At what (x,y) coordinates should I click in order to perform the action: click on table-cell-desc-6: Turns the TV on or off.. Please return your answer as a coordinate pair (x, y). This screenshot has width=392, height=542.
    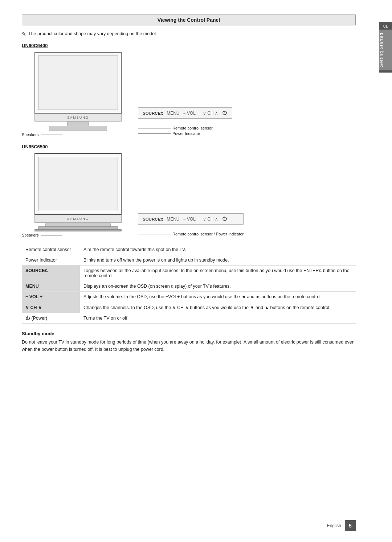
    Looking at the image, I should click on (218, 319).